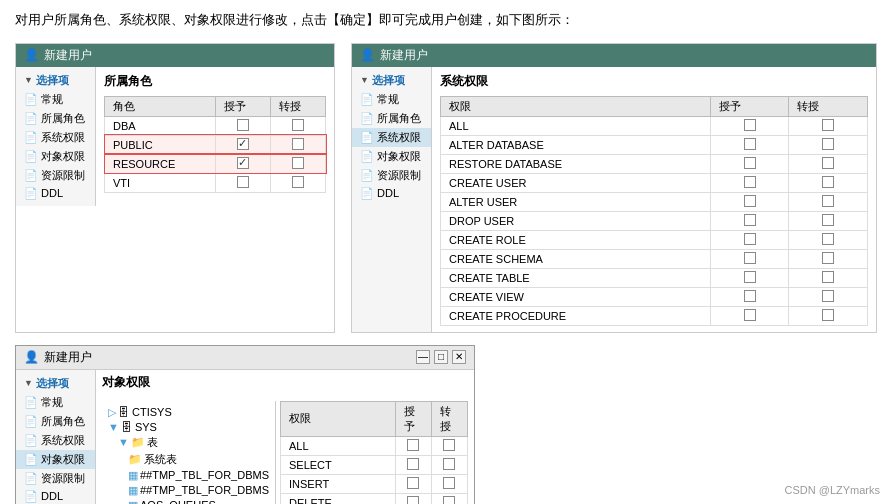  I want to click on table-row: VTI, so click(216, 182).